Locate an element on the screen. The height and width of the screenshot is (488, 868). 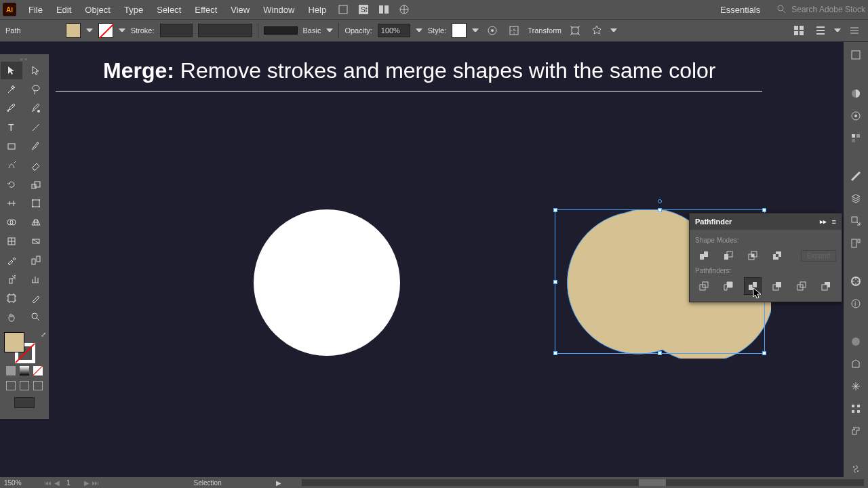
free-transform-tool is located at coordinates (36, 203).